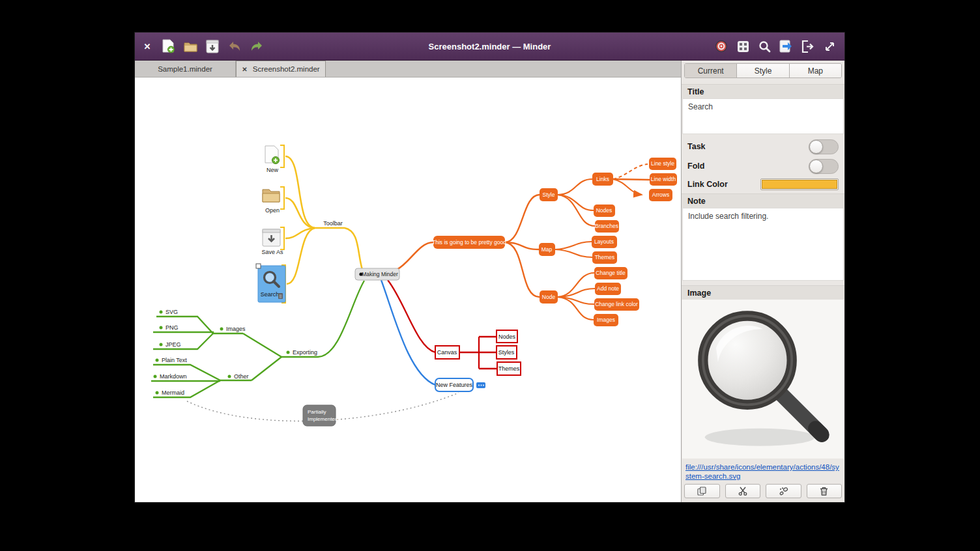 The height and width of the screenshot is (551, 980). I want to click on tab-label: Screenshot2.minder, so click(287, 69).